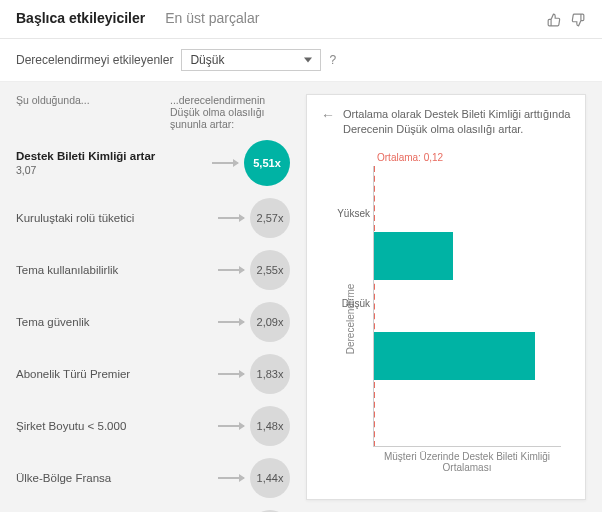  Describe the element at coordinates (270, 426) in the screenshot. I see `influencer-value: 1,48x` at that location.